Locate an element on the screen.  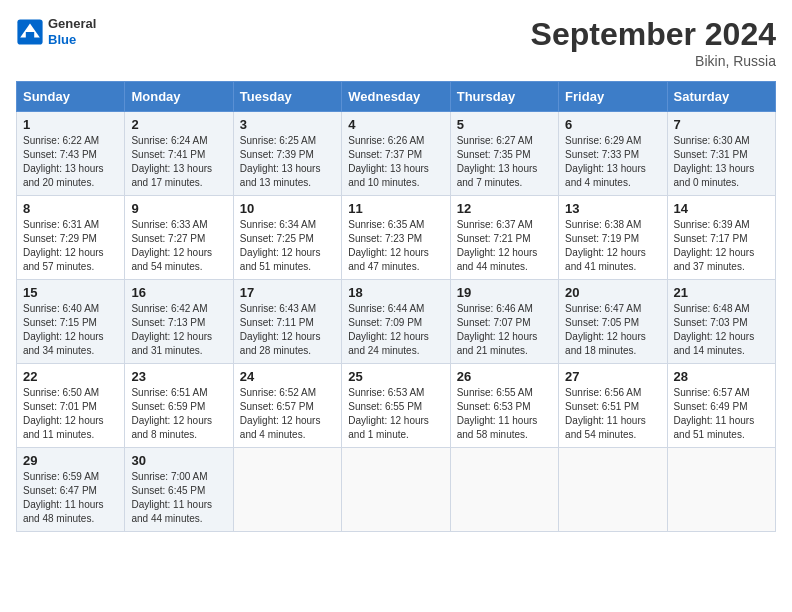
calendar-cell: 7 Sunrise: 6:30 AM Sunset: 7:31 PM Dayli… is located at coordinates (721, 154).